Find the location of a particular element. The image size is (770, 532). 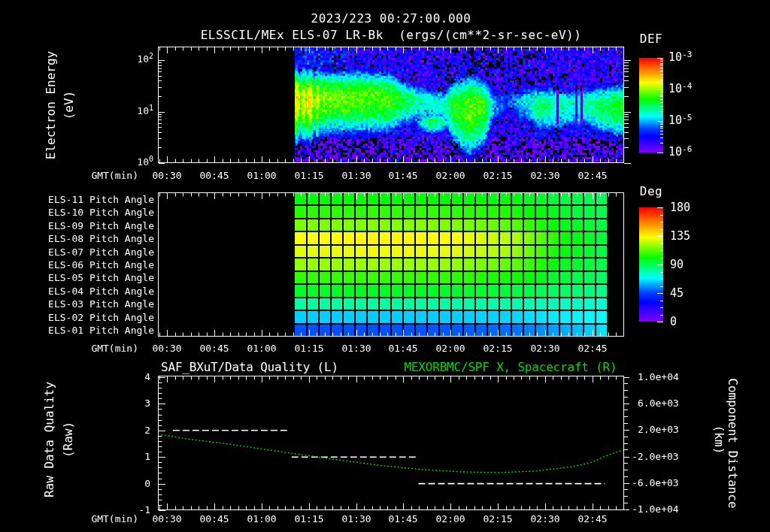

spectrogram-y-axis-units: (eV) is located at coordinates (69, 105).